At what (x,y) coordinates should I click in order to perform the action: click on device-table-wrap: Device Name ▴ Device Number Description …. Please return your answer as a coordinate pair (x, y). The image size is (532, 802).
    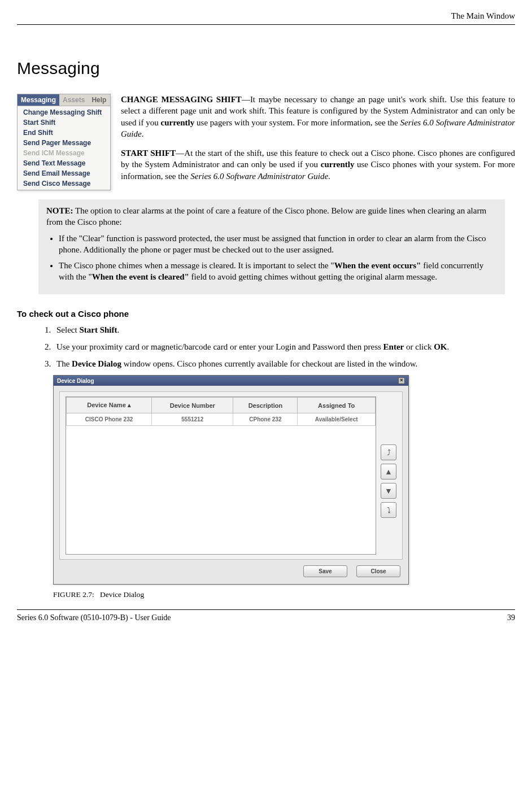
    Looking at the image, I should click on (221, 476).